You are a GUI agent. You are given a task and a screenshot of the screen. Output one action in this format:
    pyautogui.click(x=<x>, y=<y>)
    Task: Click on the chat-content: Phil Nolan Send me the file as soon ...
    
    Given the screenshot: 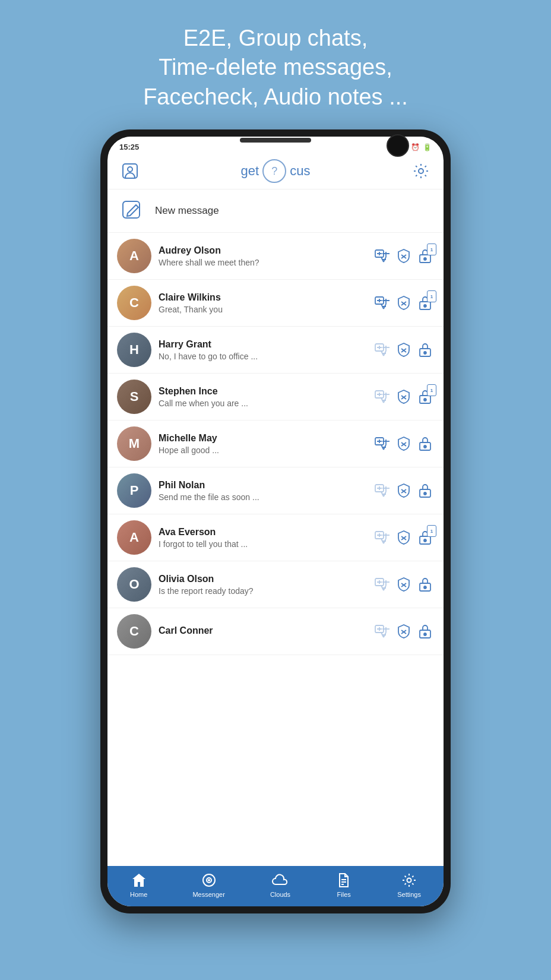 What is the action you would take?
    pyautogui.click(x=262, y=491)
    